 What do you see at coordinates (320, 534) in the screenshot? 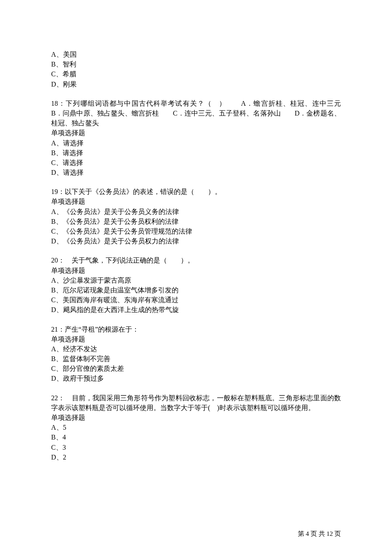
I see `page-footer: 第 4 页 共 12 页` at bounding box center [320, 534].